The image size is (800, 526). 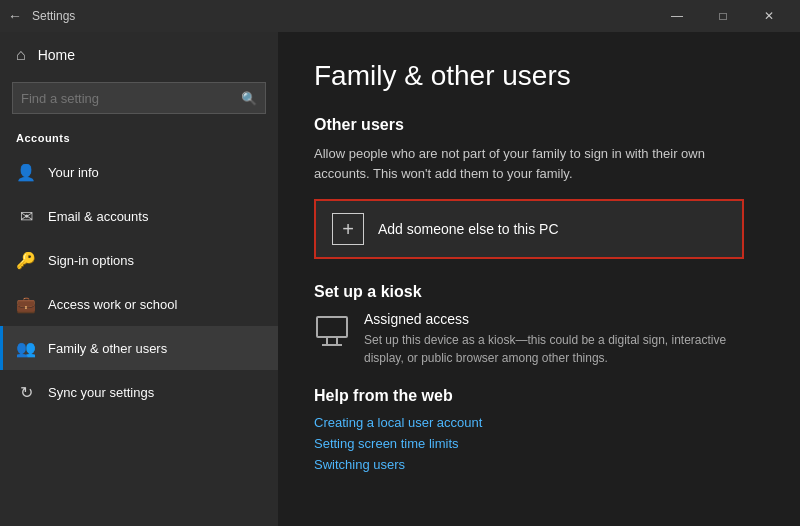 What do you see at coordinates (26, 172) in the screenshot?
I see `person-icon: 👤` at bounding box center [26, 172].